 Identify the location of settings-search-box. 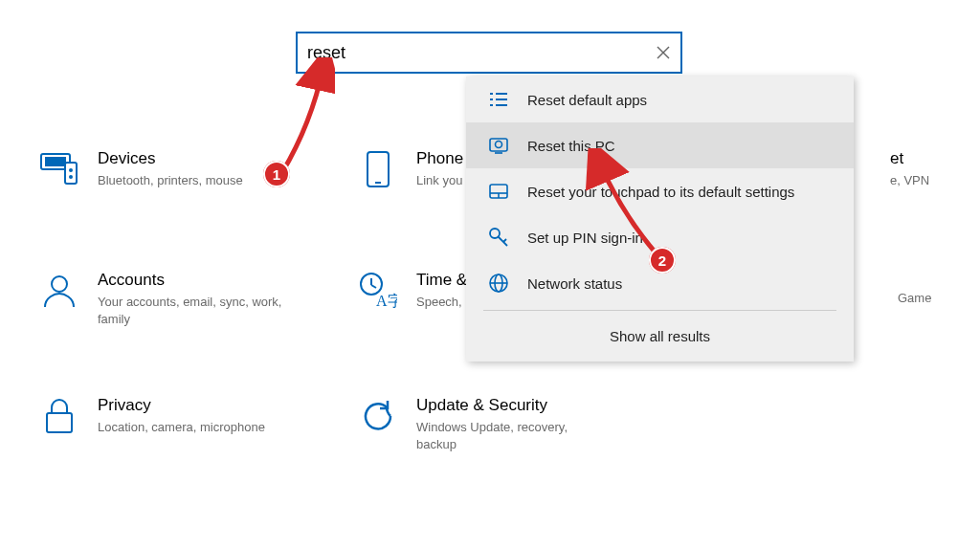
(489, 53).